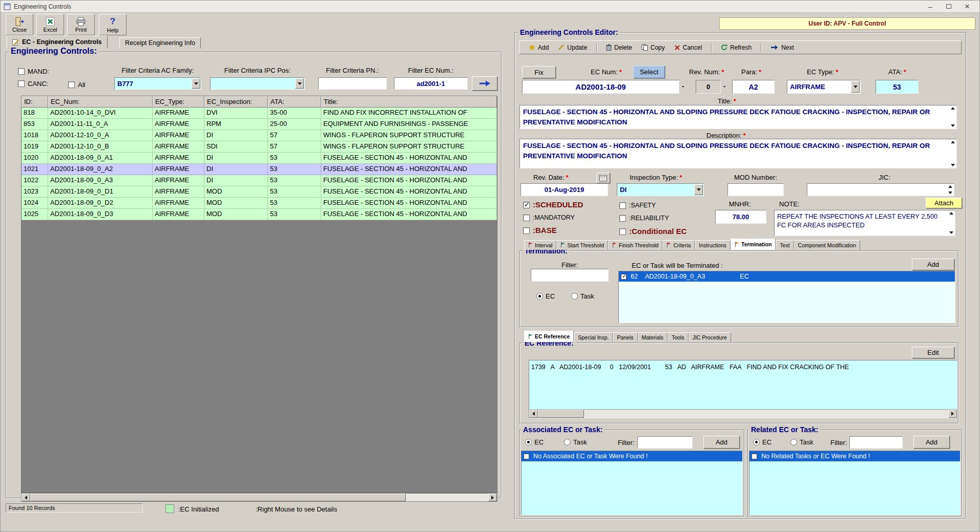 The height and width of the screenshot is (532, 980). Describe the element at coordinates (575, 296) in the screenshot. I see `termination-task-radio` at that location.